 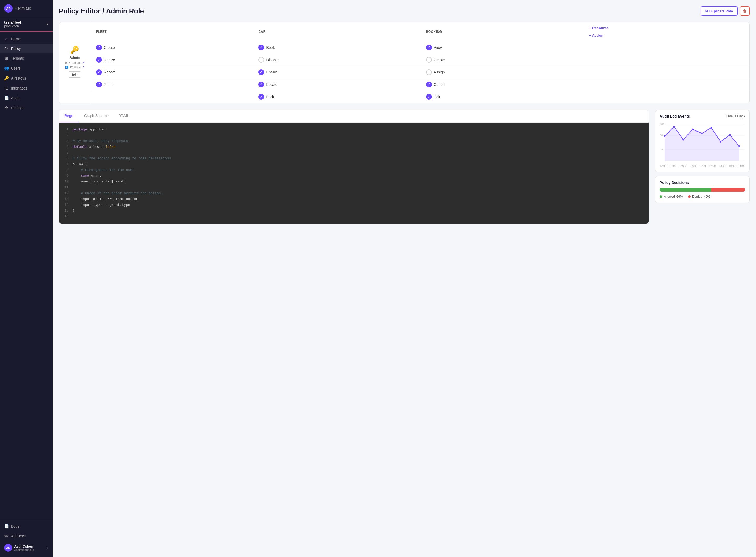 What do you see at coordinates (26, 536) in the screenshot?
I see `sidebar-item-apidocs: </> Api Docs` at bounding box center [26, 536].